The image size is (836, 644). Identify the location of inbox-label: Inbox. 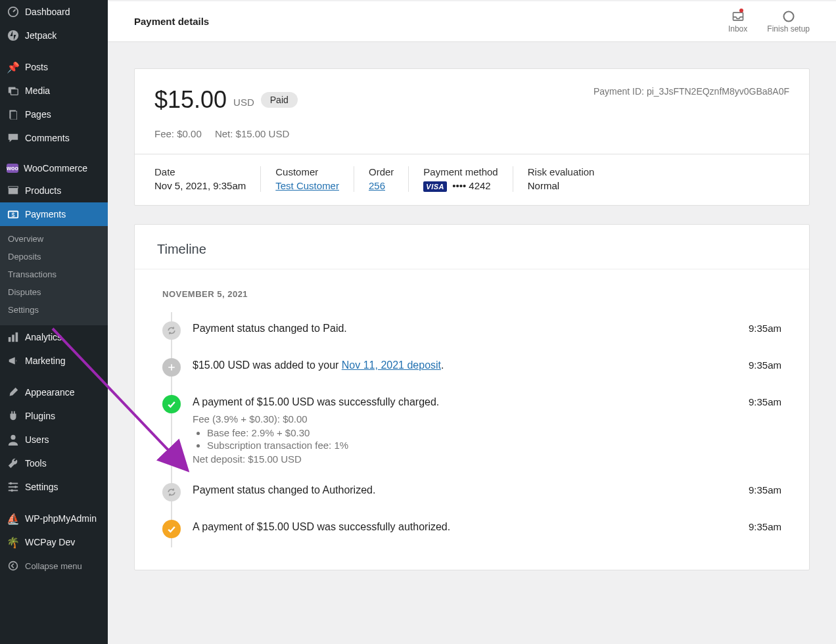
(737, 29).